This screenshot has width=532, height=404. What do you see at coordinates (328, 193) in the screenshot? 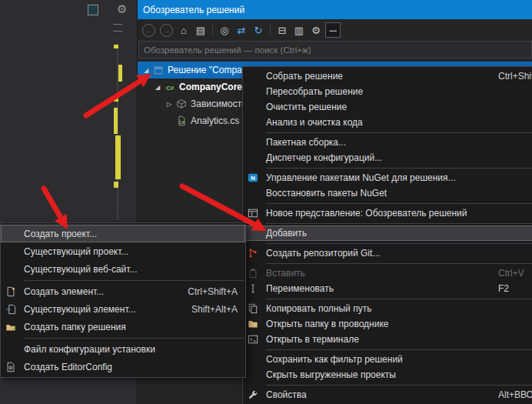
I see `menu-item-label: Восстановить пакеты NuGet` at bounding box center [328, 193].